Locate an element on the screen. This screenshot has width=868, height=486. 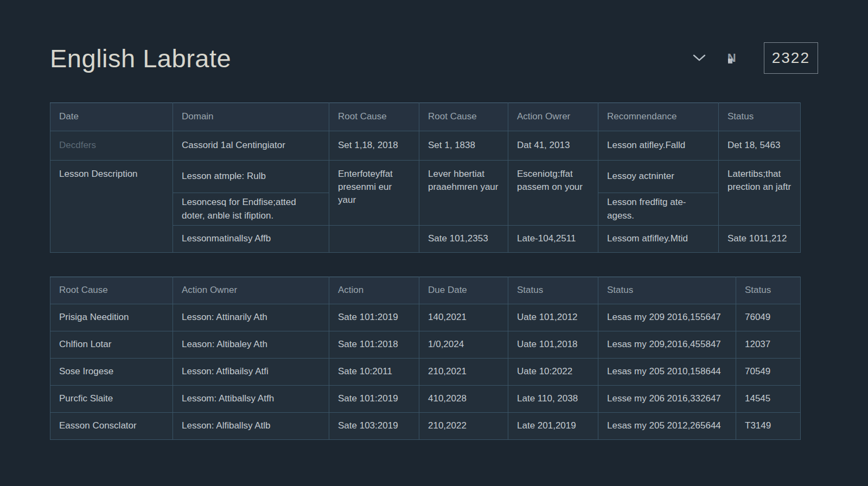
count-badge: 2322 is located at coordinates (791, 58).